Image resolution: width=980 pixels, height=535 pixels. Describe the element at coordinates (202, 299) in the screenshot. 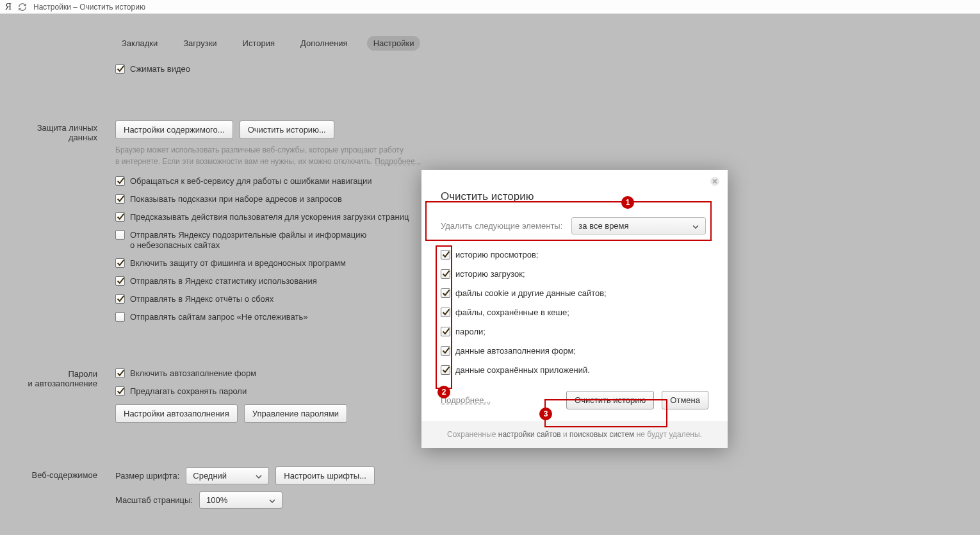

I see `label-crash: Отправлять в Яндекс отчёты о сбоях` at that location.